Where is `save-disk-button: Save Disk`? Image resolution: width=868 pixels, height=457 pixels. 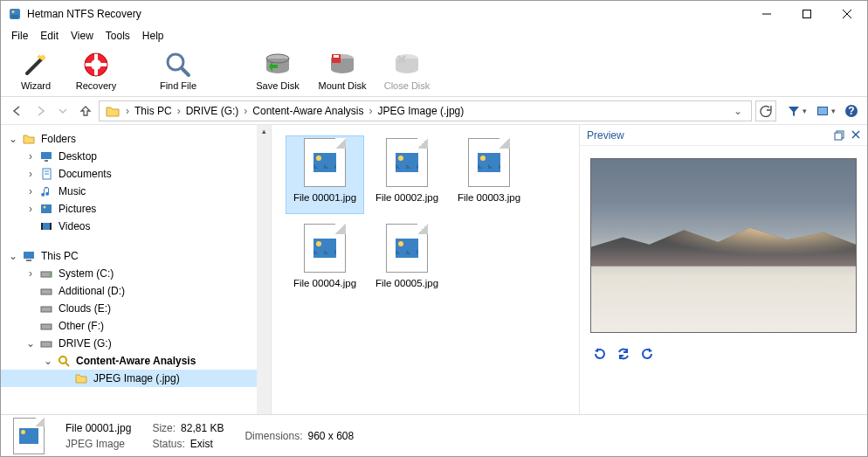
save-disk-button: Save Disk is located at coordinates (278, 71).